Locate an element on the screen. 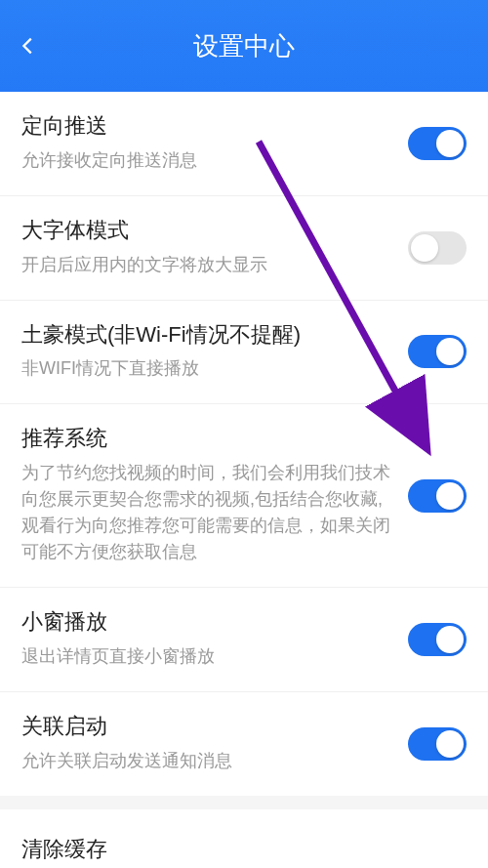 Image resolution: width=488 pixels, height=868 pixels. clear-cache-item: 清除缓存 is located at coordinates (244, 839).